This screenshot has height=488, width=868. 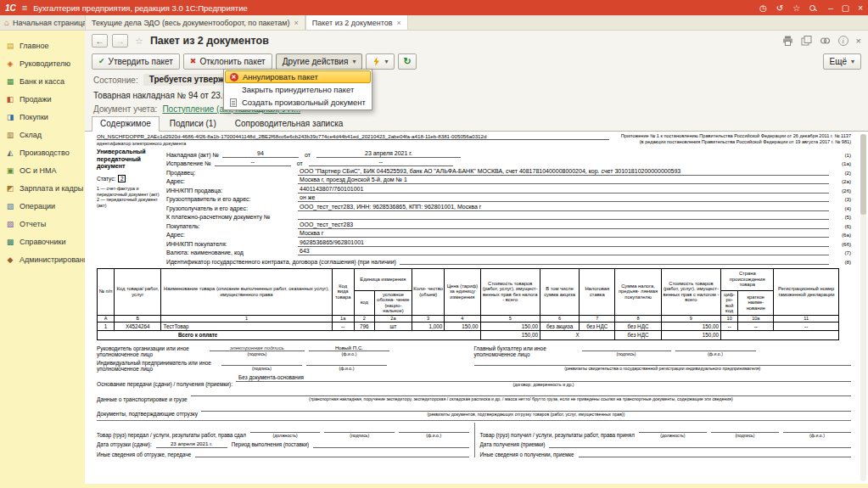 What do you see at coordinates (831, 8) in the screenshot?
I see `minimize-icon: –` at bounding box center [831, 8].